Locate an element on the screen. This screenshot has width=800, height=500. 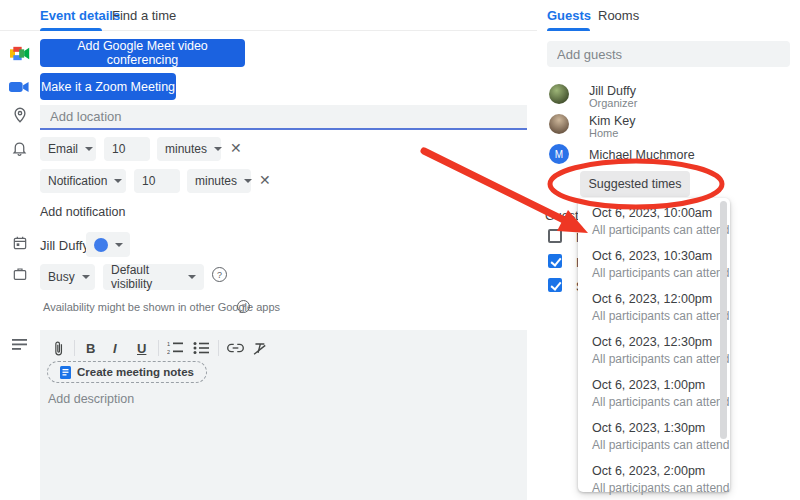
notify-unit-value-2: minutes is located at coordinates (216, 181).